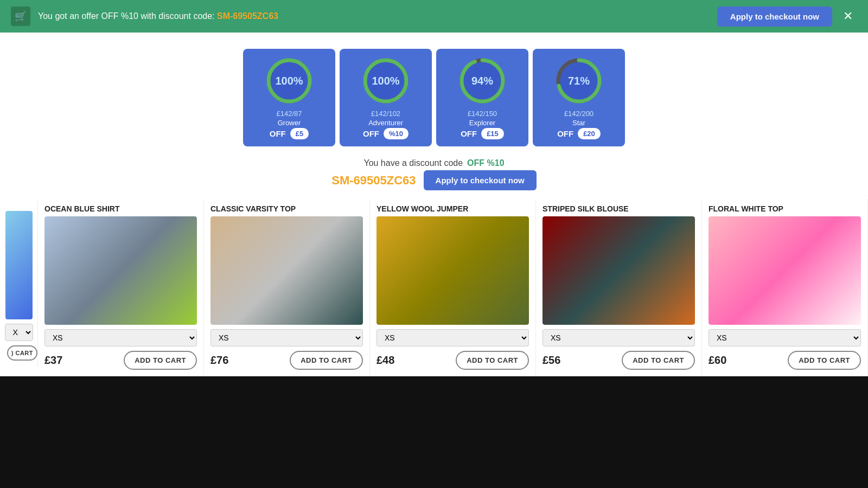 The image size is (868, 488). I want to click on tier-circle-0: 100%, so click(289, 81).